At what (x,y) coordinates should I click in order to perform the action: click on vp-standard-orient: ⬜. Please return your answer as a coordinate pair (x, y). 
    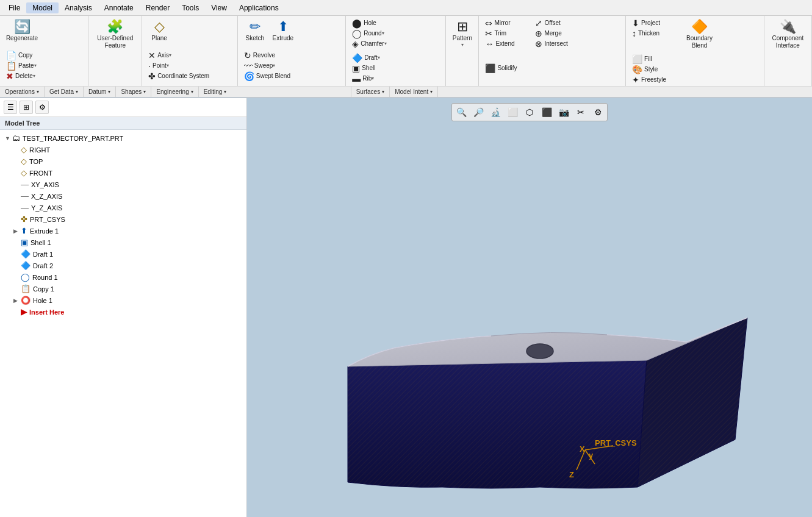
    Looking at the image, I should click on (512, 112).